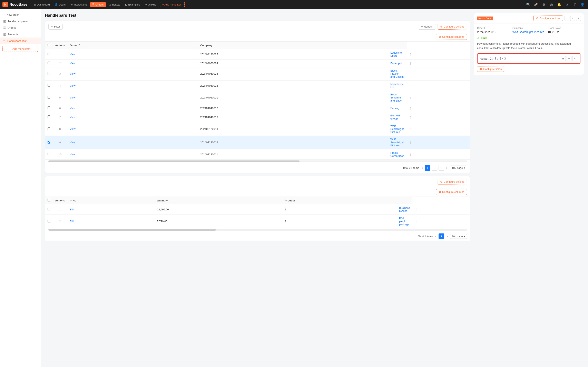  I want to click on company-link: Bode, Schumm and Bauc, so click(398, 98).